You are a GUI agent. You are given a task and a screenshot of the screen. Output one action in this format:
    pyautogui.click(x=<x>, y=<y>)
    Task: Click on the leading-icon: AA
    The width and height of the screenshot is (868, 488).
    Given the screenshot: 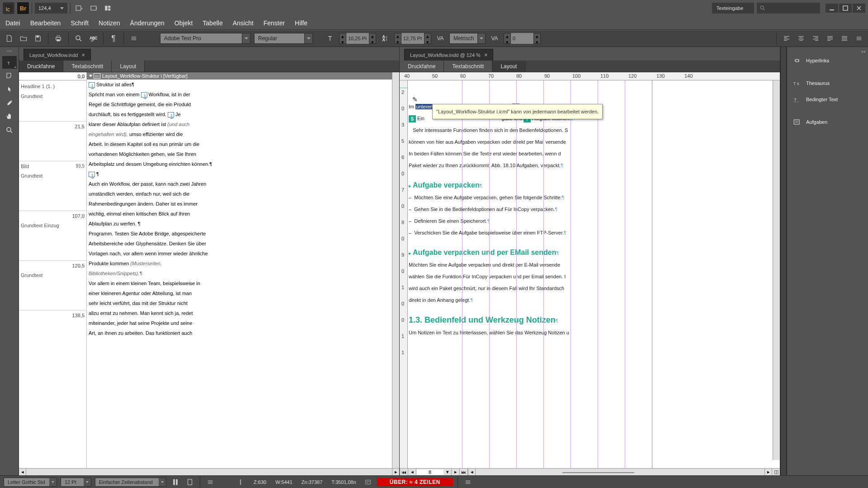 What is the action you would take?
    pyautogui.click(x=385, y=38)
    